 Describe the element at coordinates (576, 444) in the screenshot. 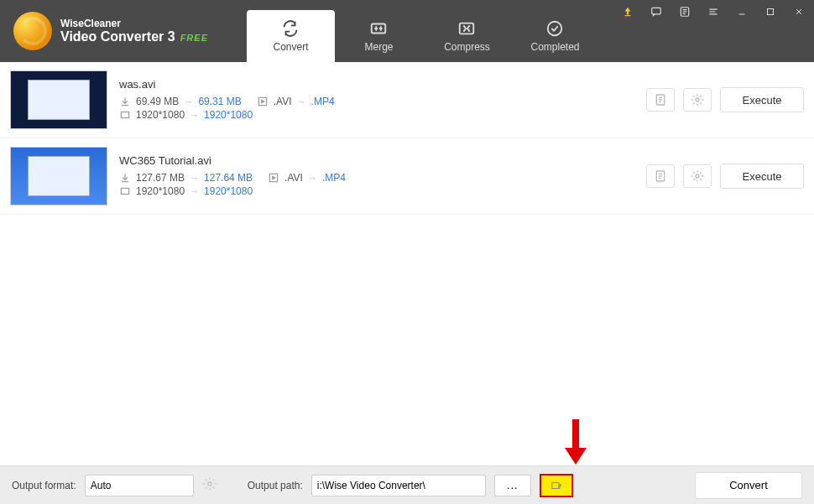

I see `annotation-arrow-icon` at that location.